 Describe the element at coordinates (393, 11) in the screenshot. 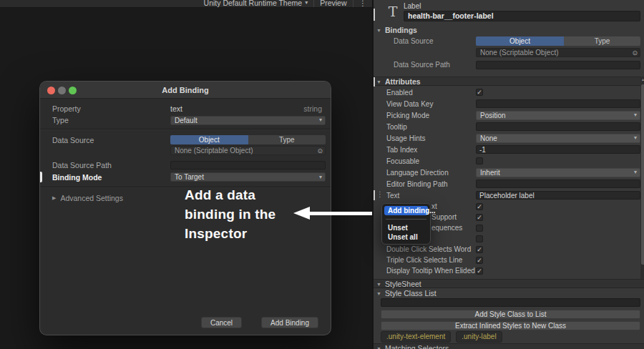

I see `label-type-icon: T` at that location.